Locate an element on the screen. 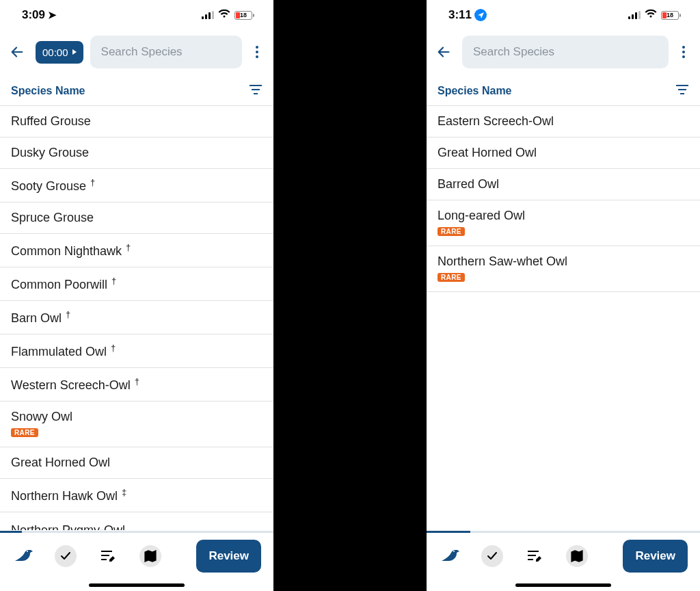 The width and height of the screenshot is (700, 591). list-item: Common Poorwill† is located at coordinates (137, 285).